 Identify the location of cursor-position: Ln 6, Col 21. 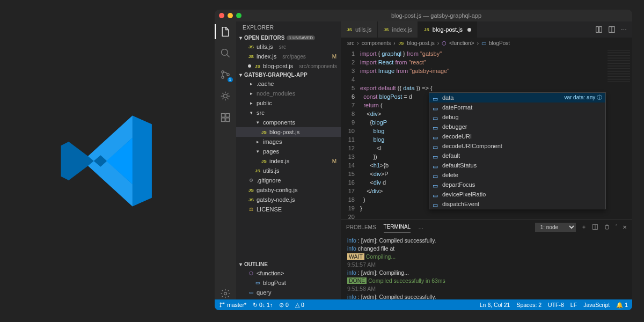
(495, 305).